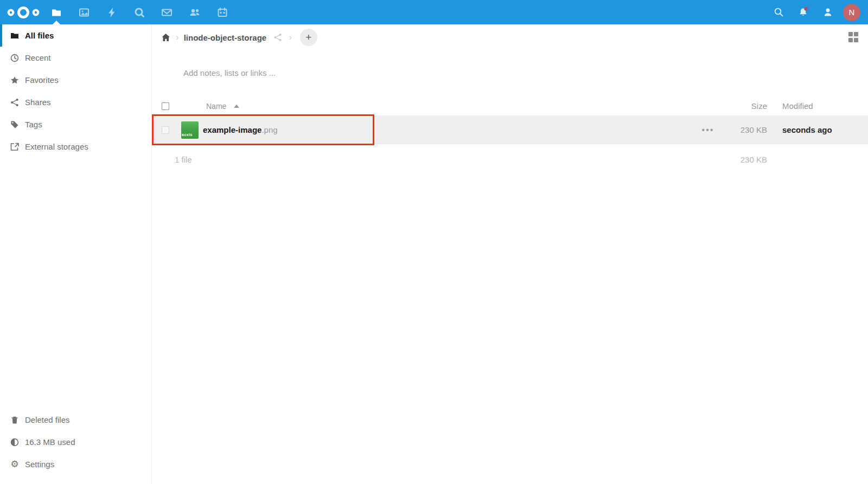 This screenshot has width=868, height=484. Describe the element at coordinates (194, 12) in the screenshot. I see `app-contacts-button` at that location.